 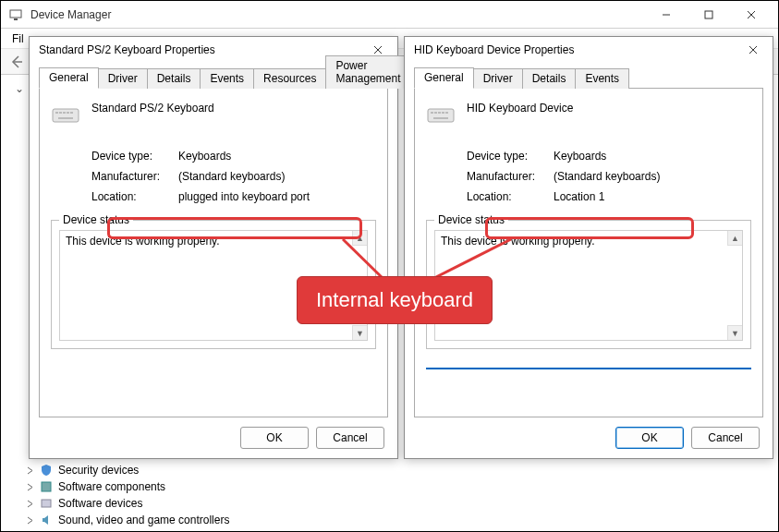 I want to click on device-name: HID Keyboard Device, so click(x=519, y=107).